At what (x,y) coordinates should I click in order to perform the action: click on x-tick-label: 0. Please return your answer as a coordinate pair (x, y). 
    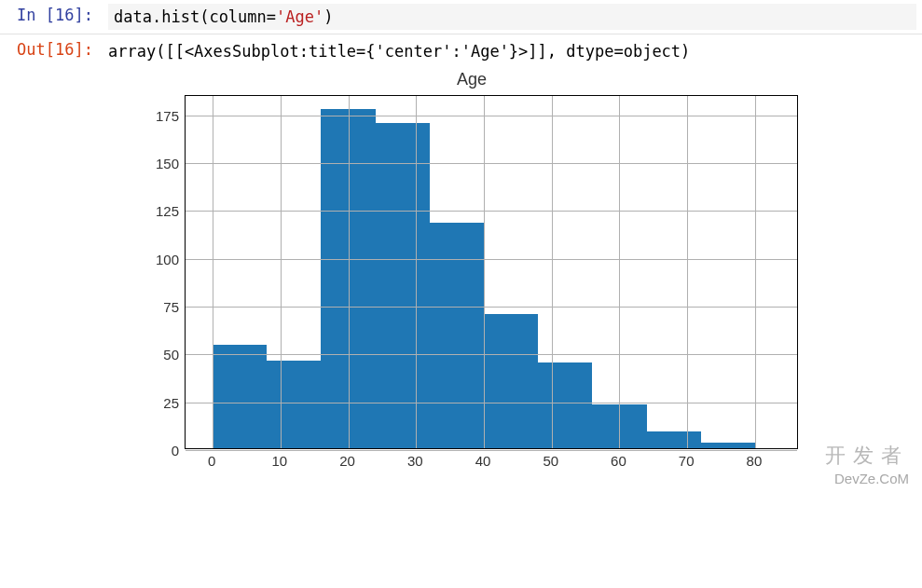
    Looking at the image, I should click on (212, 460).